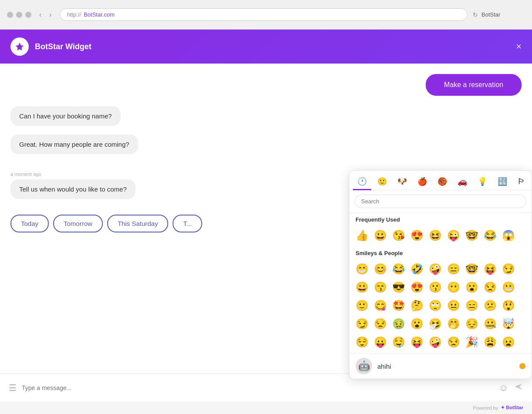 The image size is (532, 414). What do you see at coordinates (490, 324) in the screenshot?
I see `emoji-item: 🤐` at bounding box center [490, 324].